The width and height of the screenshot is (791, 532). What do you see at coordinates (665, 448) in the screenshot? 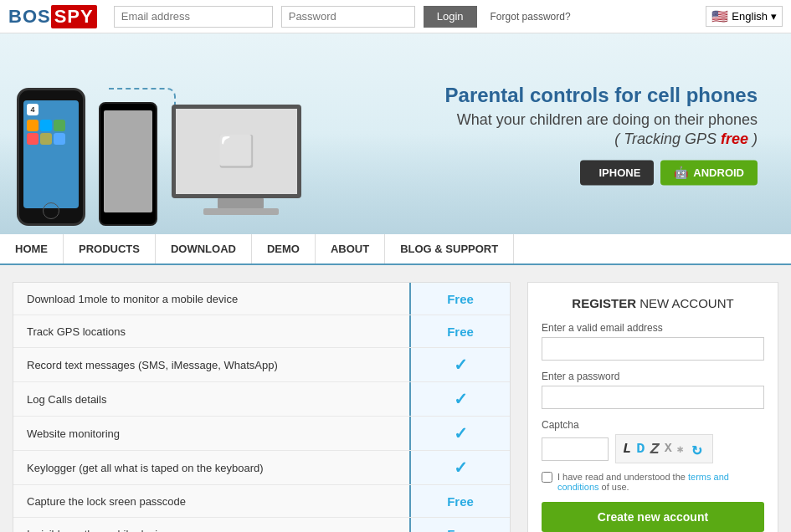
I see `captcha-image: L D Z X ✱ ↻` at bounding box center [665, 448].